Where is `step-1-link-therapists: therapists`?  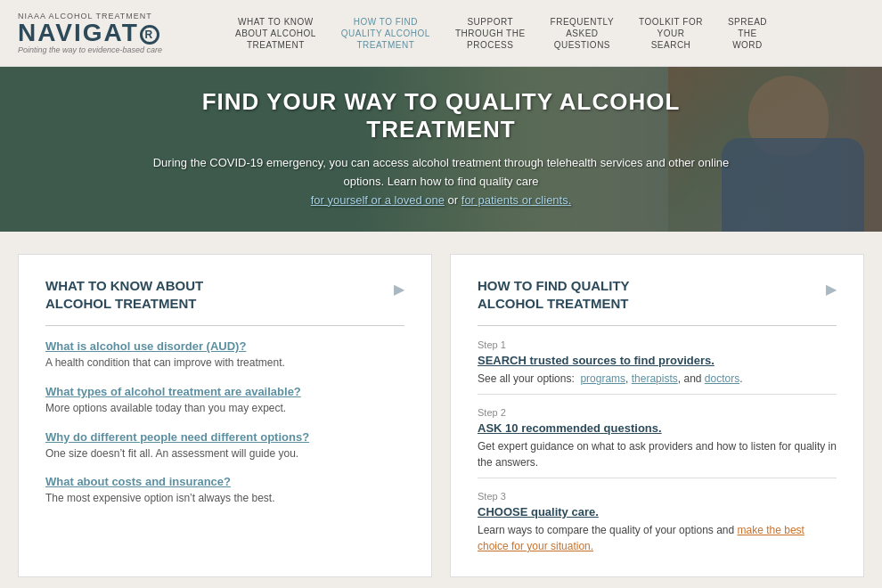
step-1-link-therapists: therapists is located at coordinates (655, 379).